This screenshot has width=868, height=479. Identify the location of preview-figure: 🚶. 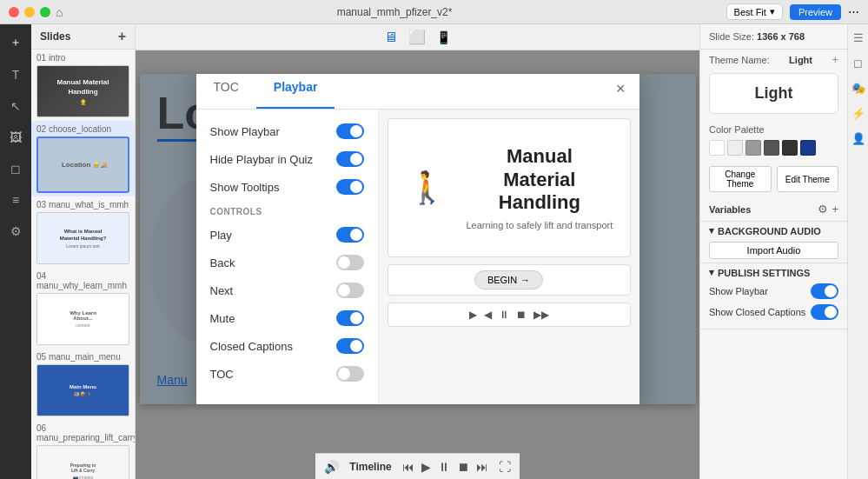
(427, 188).